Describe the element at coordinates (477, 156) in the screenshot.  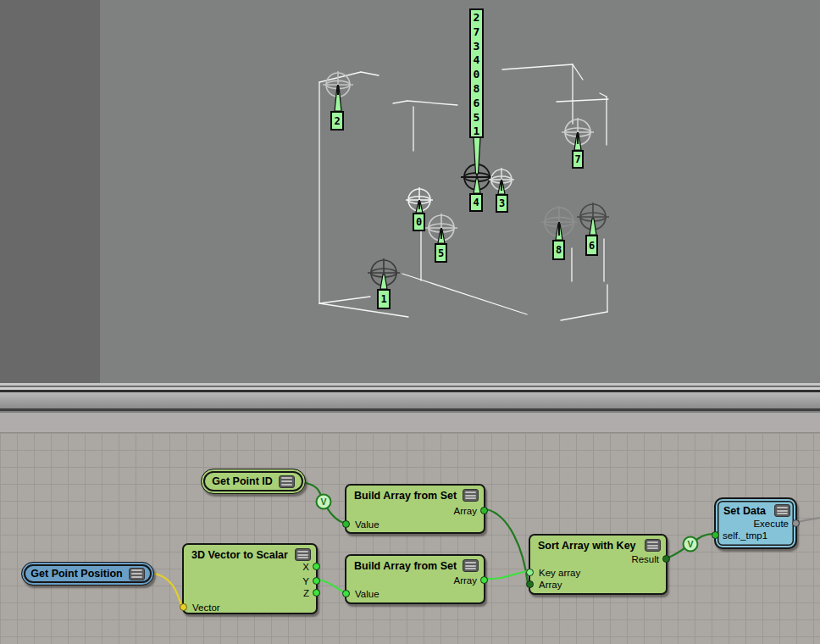
I see `stack-label-pointer` at that location.